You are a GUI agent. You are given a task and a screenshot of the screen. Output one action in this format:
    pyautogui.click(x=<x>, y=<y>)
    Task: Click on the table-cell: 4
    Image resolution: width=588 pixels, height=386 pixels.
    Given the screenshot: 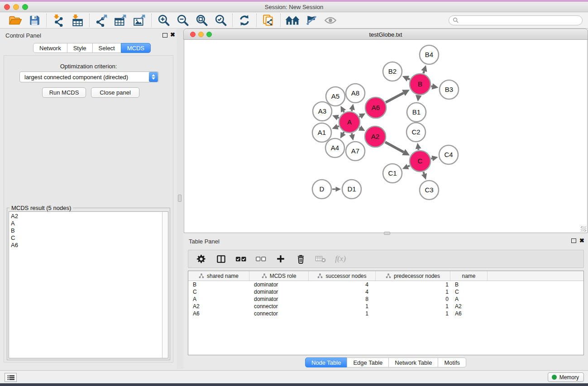 What is the action you would take?
    pyautogui.click(x=342, y=285)
    